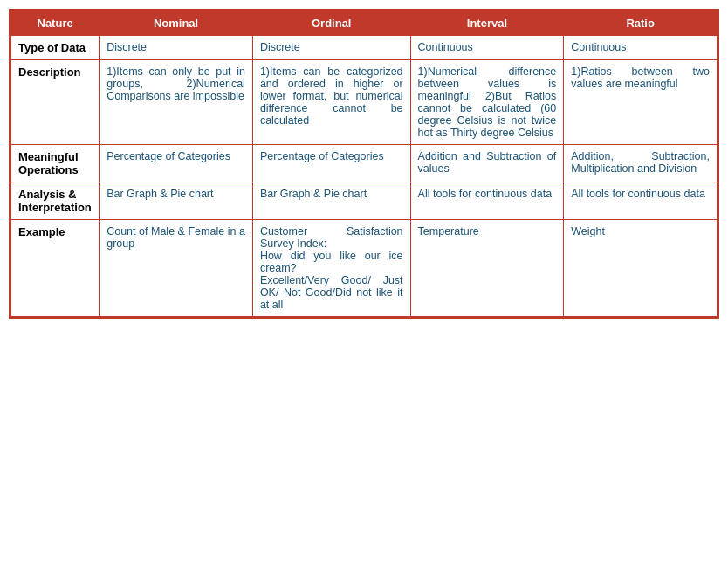 The height and width of the screenshot is (578, 728). What do you see at coordinates (487, 164) in the screenshot?
I see `row2-interval: Addition and Subtraction of values` at bounding box center [487, 164].